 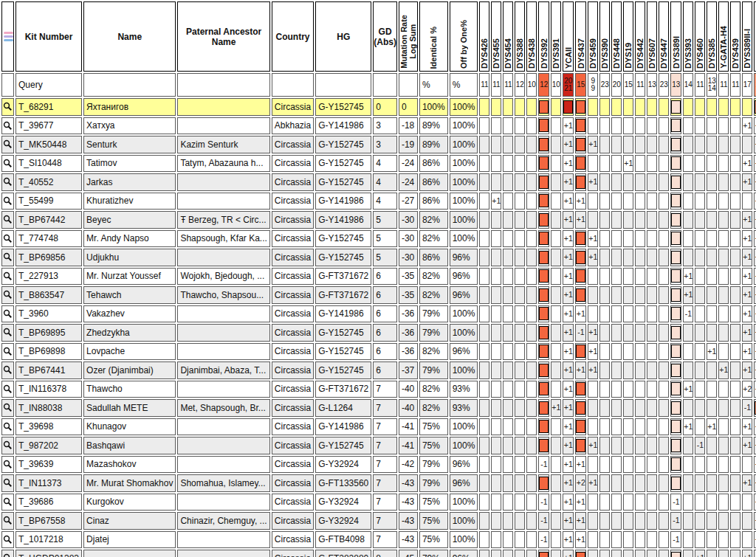 I want to click on column-header-label: GD (Abs), so click(x=385, y=37).